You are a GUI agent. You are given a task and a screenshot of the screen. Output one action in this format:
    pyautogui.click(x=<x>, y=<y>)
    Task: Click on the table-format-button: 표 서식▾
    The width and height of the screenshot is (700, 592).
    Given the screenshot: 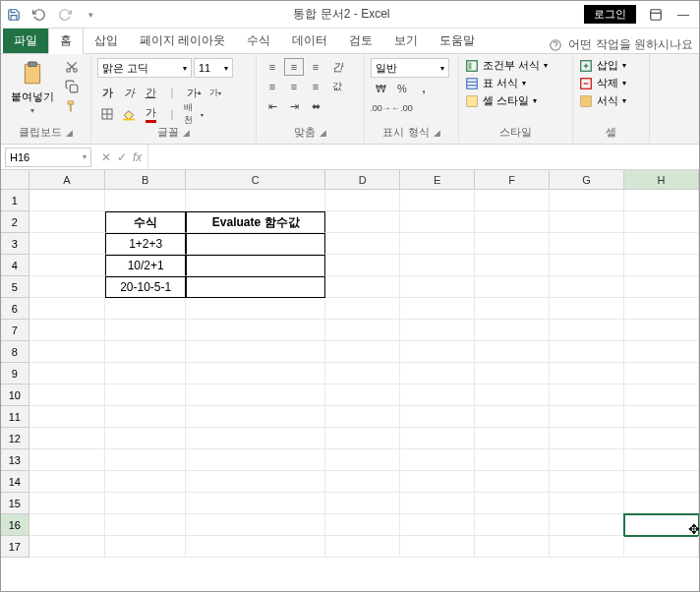 What is the action you would take?
    pyautogui.click(x=496, y=83)
    